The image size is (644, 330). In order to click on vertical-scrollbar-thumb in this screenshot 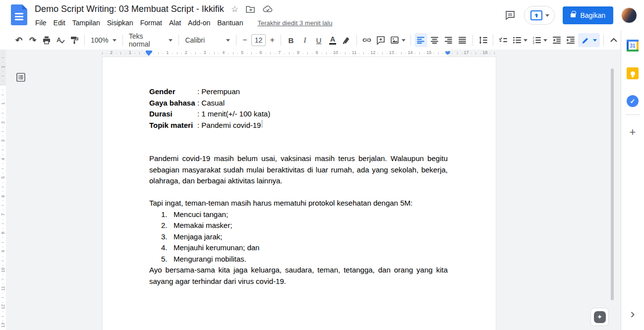, I will do `click(612, 184)`.